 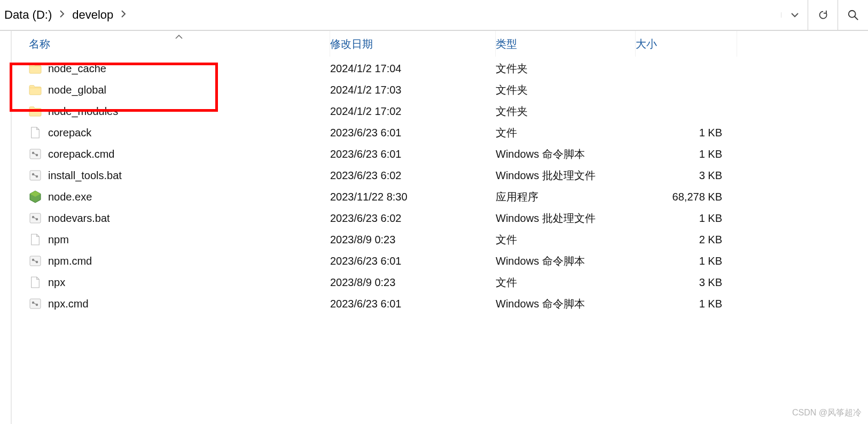 What do you see at coordinates (28, 15) in the screenshot?
I see `breadcrumb-segment: Data (D:)` at bounding box center [28, 15].